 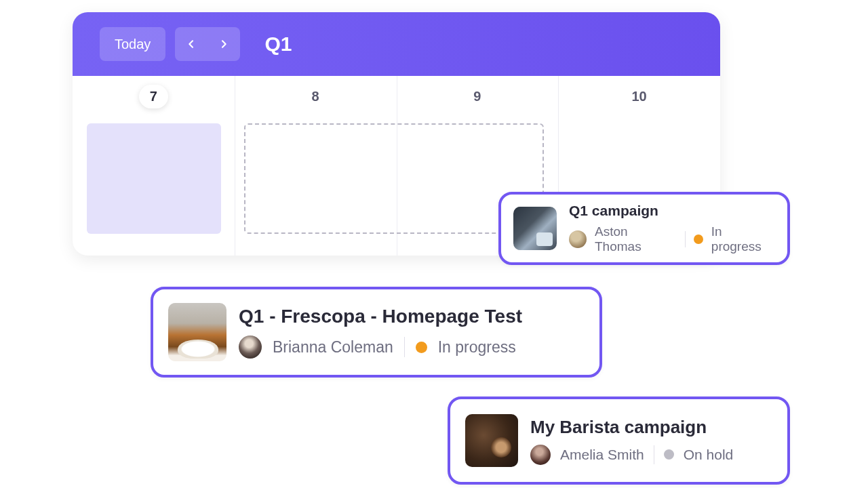 I want to click on campaign-card: My Barista campaign Amelia Smith On hold, so click(x=618, y=441).